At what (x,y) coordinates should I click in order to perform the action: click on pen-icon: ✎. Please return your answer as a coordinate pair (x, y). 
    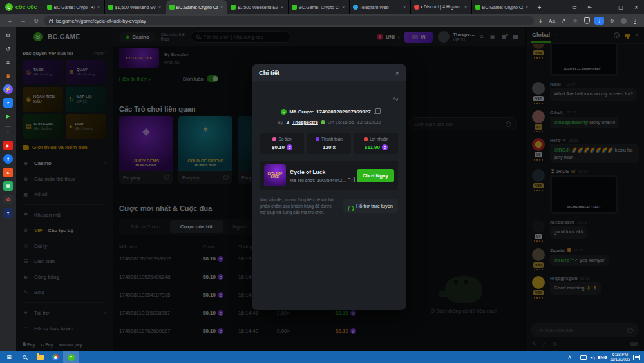
    Looking at the image, I should click on (535, 344).